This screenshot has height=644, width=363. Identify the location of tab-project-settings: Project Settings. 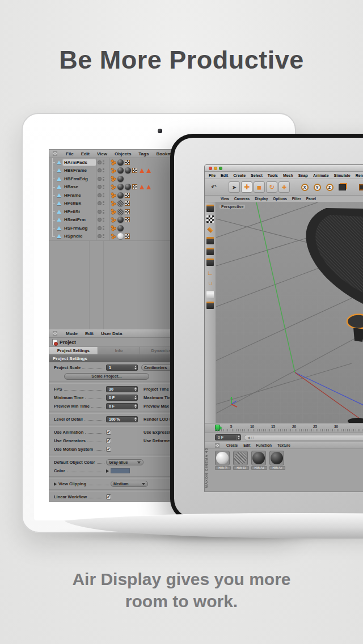
(74, 350).